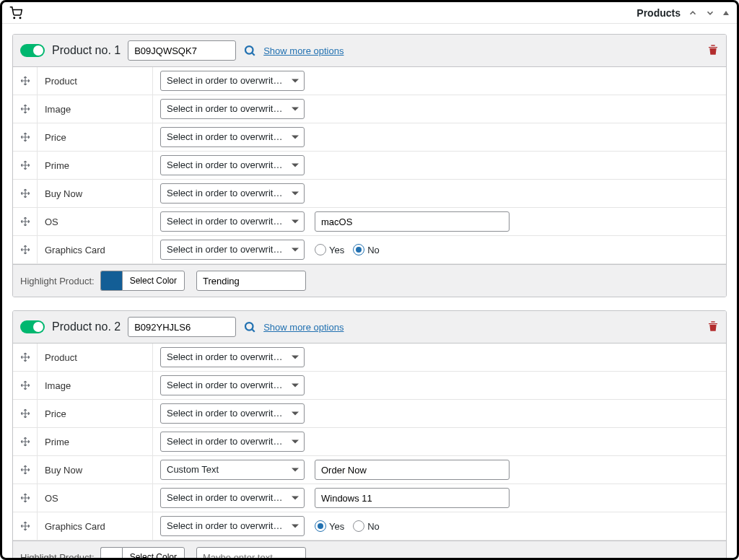 This screenshot has width=739, height=560. I want to click on buy-now-input, so click(412, 470).